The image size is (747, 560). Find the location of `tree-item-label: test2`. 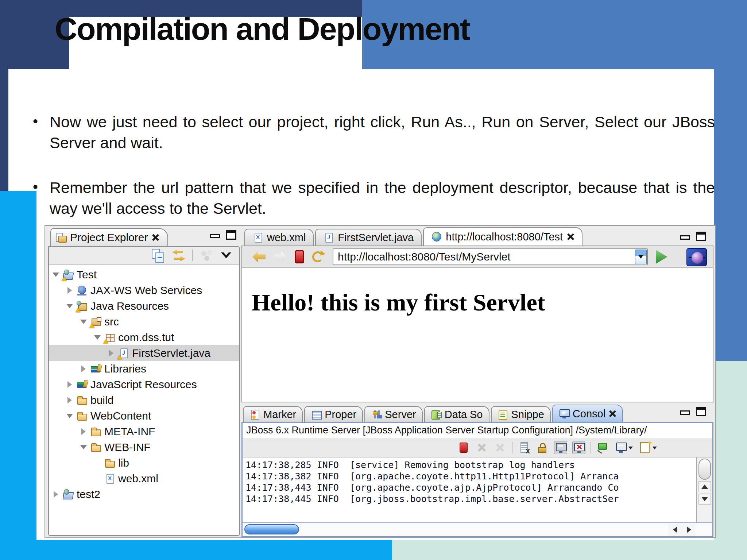

tree-item-label: test2 is located at coordinates (88, 494).